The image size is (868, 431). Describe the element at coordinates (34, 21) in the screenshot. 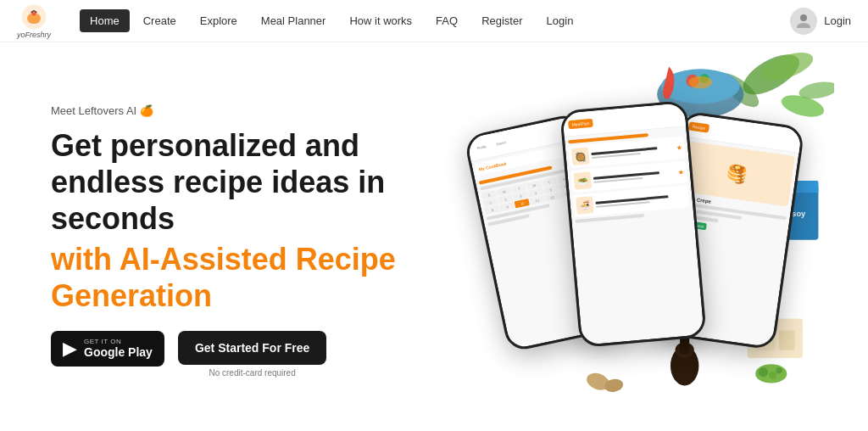

I see `logo: yoFreshry` at that location.